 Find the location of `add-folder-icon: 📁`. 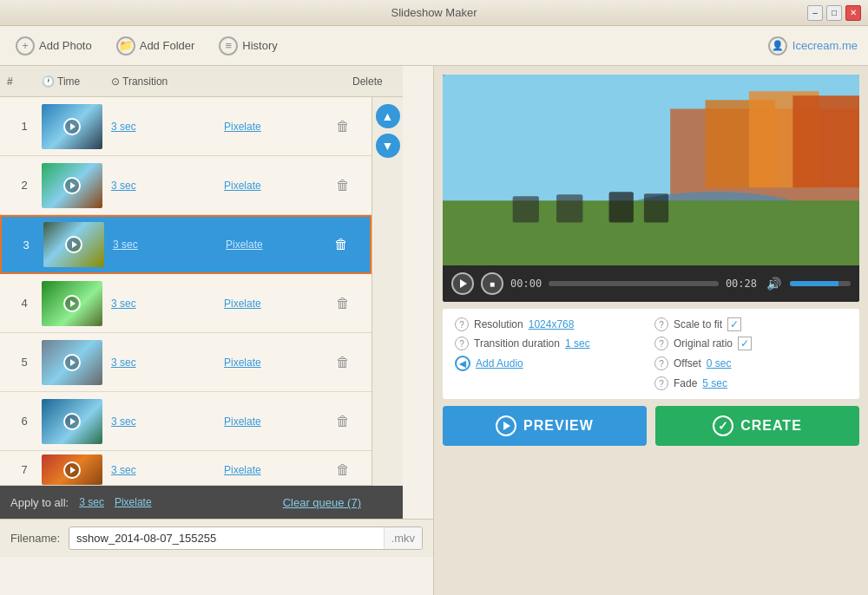

add-folder-icon: 📁 is located at coordinates (126, 46).